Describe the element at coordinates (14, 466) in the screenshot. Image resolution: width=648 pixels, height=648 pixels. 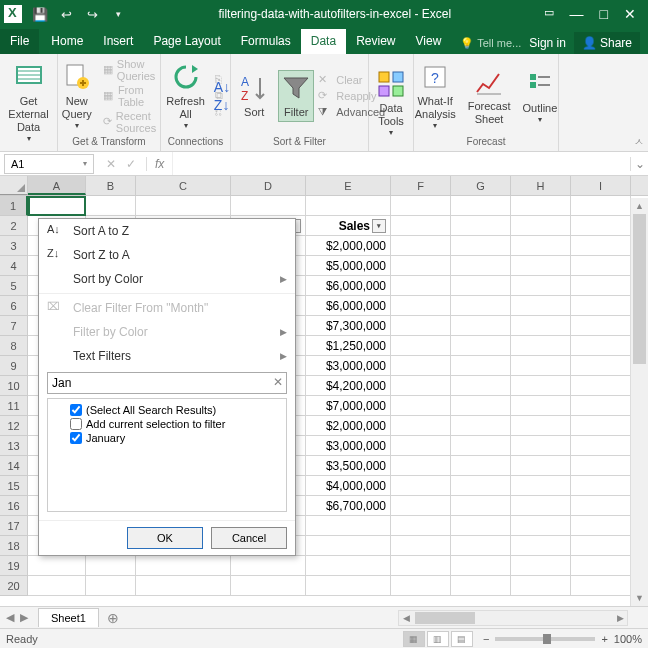
I see `row-header: 14` at that location.